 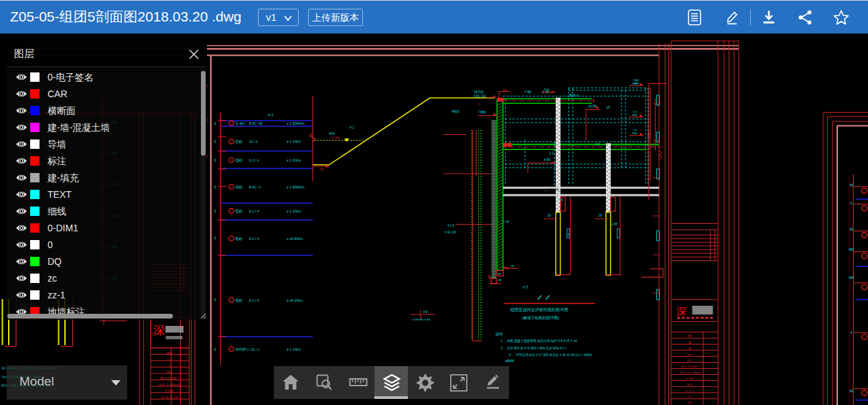 I want to click on svg-text: 4 88, so click(x=547, y=160).